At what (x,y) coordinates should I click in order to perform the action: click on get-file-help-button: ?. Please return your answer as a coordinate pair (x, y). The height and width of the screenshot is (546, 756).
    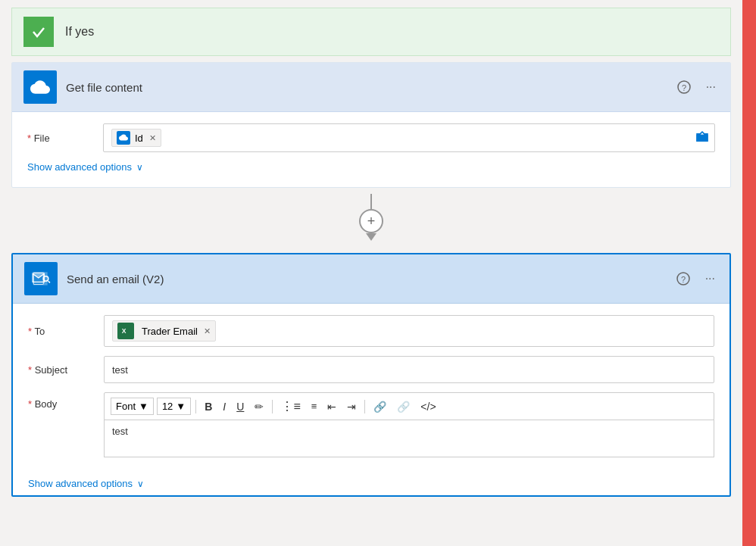
    Looking at the image, I should click on (684, 87).